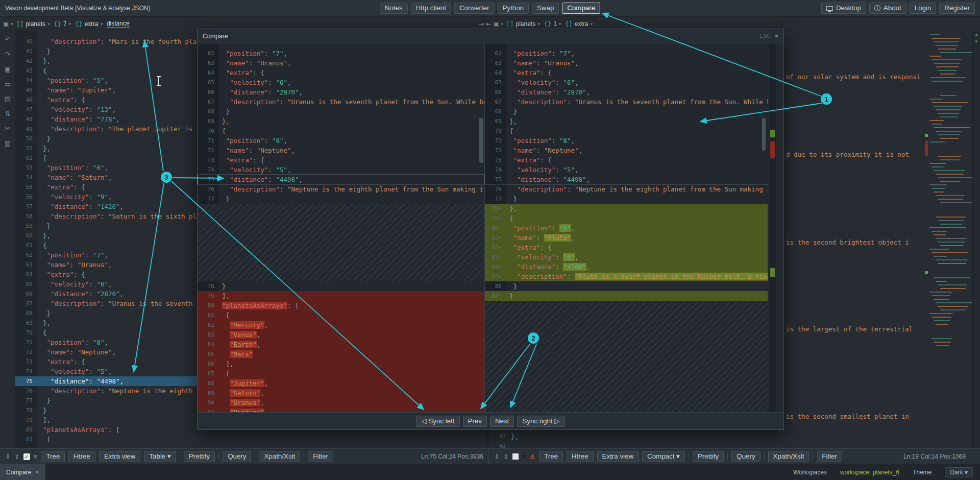 This screenshot has width=980, height=480. What do you see at coordinates (341, 383) in the screenshot?
I see `code-line-88: 88 "Jupiter",` at bounding box center [341, 383].